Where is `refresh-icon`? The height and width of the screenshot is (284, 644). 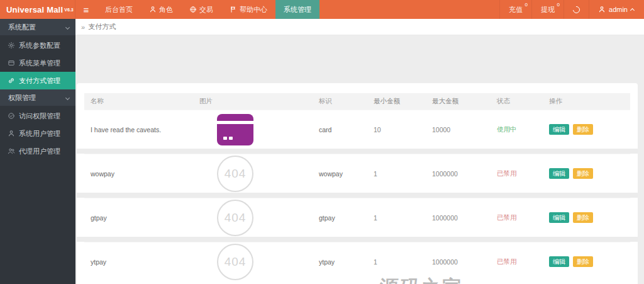
refresh-icon is located at coordinates (576, 9).